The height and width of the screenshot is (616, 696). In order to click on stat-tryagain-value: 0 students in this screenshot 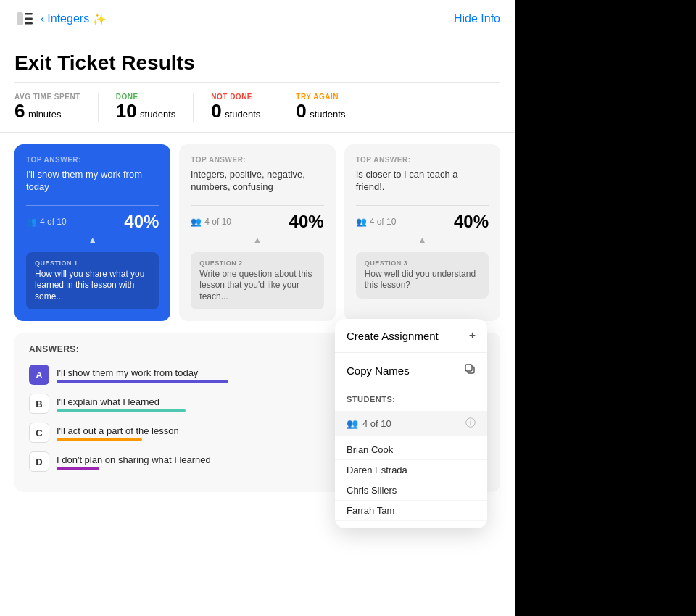, I will do `click(320, 112)`.